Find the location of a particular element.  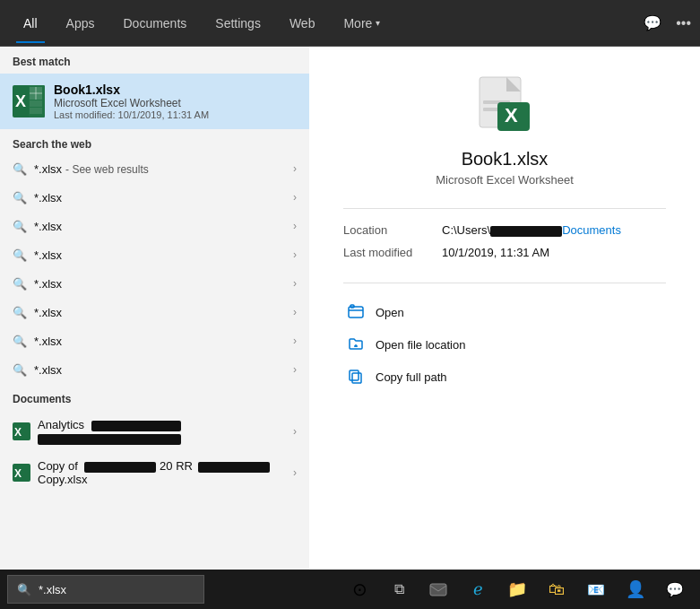

action-open-label: Open is located at coordinates (390, 312).